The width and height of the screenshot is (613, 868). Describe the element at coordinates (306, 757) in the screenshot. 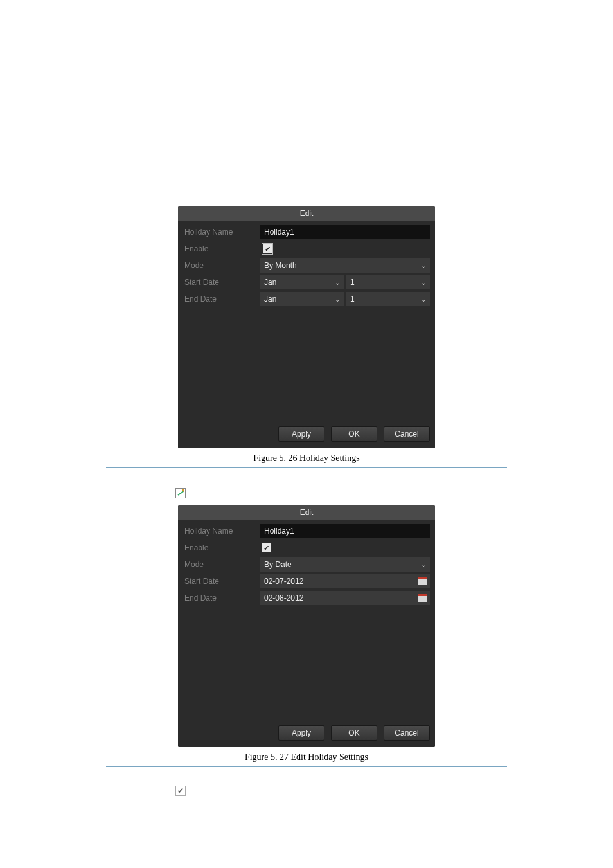

I see `figure-caption-2: Figure 5. 27 Edit Holiday Settings` at that location.